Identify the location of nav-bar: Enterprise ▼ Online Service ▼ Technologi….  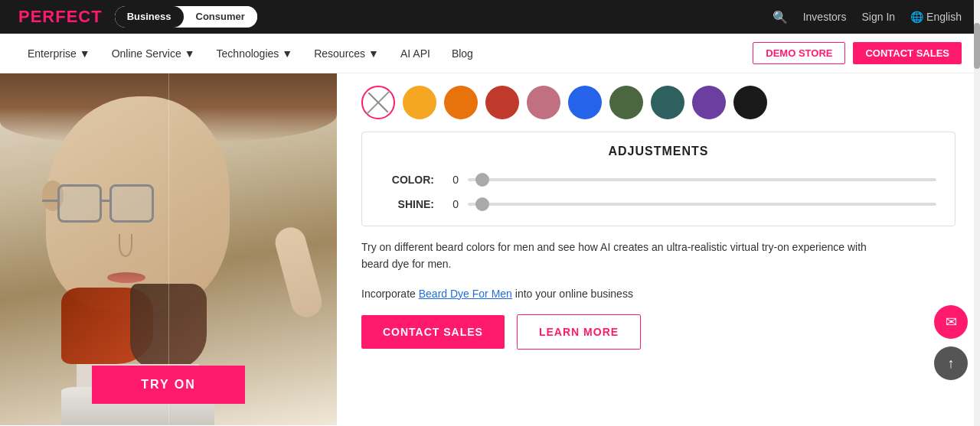
(490, 54).